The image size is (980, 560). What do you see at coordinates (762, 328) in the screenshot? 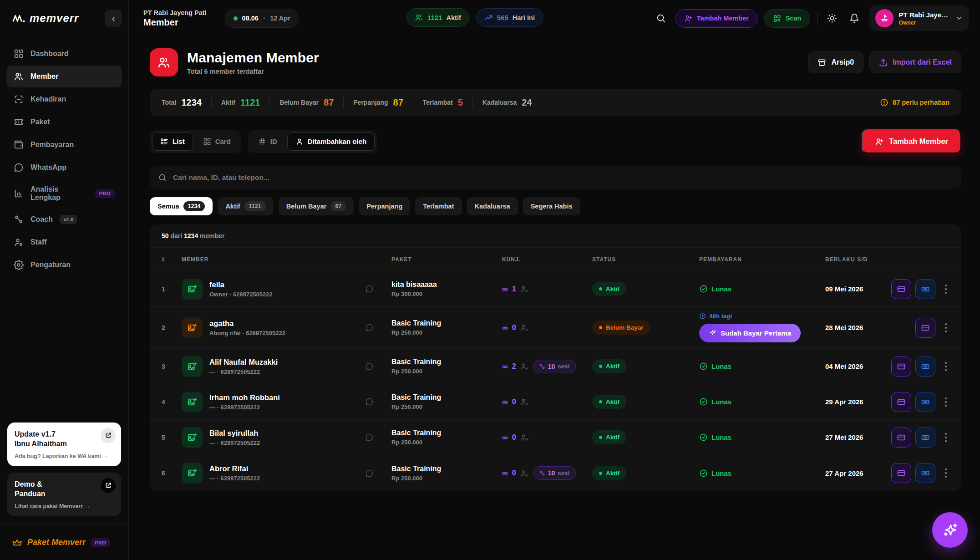
I see `payment-cell: 46h lagi Sudah Bayar Pertama` at bounding box center [762, 328].